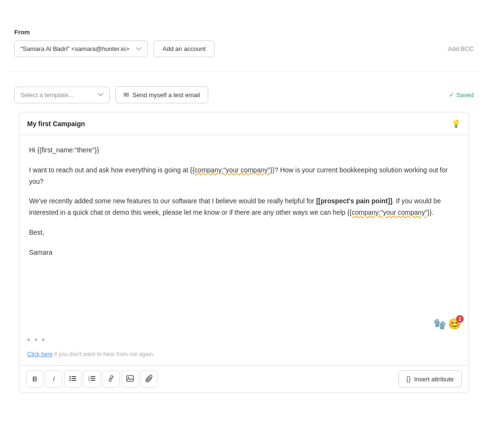  What do you see at coordinates (112, 95) in the screenshot?
I see `template-left: Select a template... ✉ Send myself a tes…` at bounding box center [112, 95].